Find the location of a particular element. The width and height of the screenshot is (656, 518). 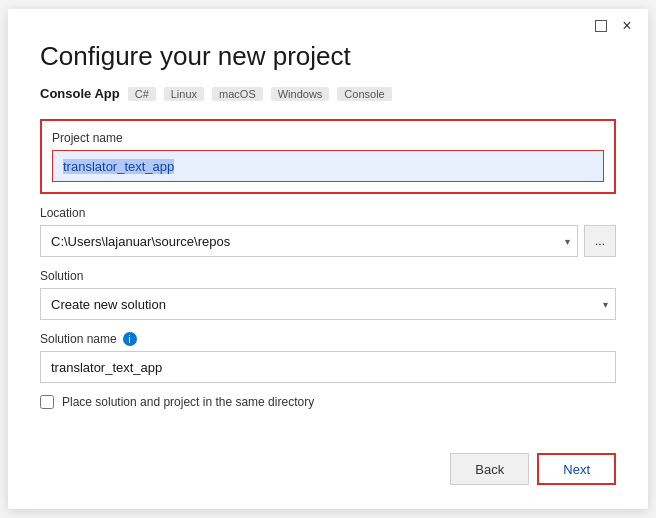

tag-csharp: C# is located at coordinates (142, 94).